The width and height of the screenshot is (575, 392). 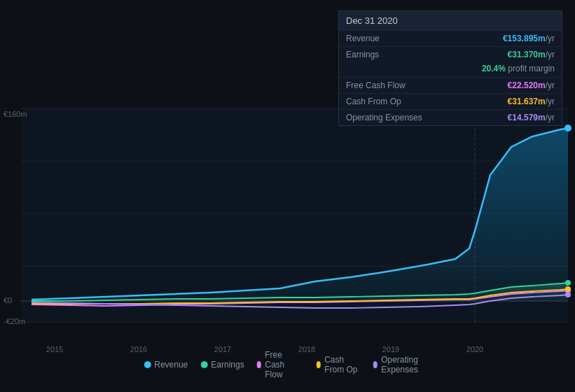 I want to click on tooltip-earnings-row: Earnings €31.370m/yr, so click(x=450, y=55).